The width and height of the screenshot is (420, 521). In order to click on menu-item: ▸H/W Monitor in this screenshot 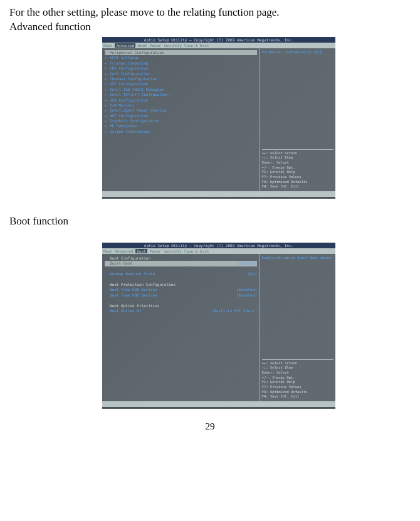, I will do `click(181, 105)`.